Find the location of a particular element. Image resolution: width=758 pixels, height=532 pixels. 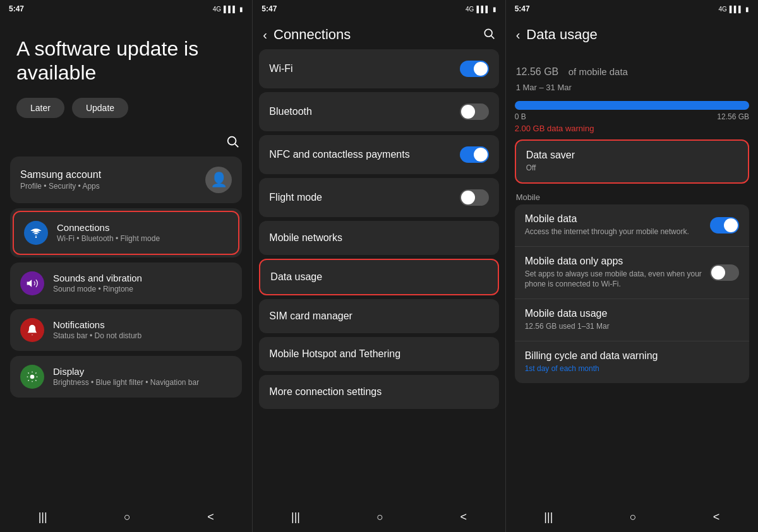

status-bar-1: 5:47 4G ▌▌▌ ▮ is located at coordinates (126, 9).